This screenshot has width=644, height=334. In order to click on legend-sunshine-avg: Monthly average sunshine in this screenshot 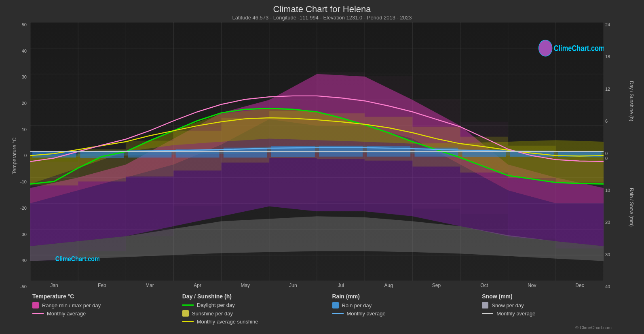, I will do `click(257, 321)`.